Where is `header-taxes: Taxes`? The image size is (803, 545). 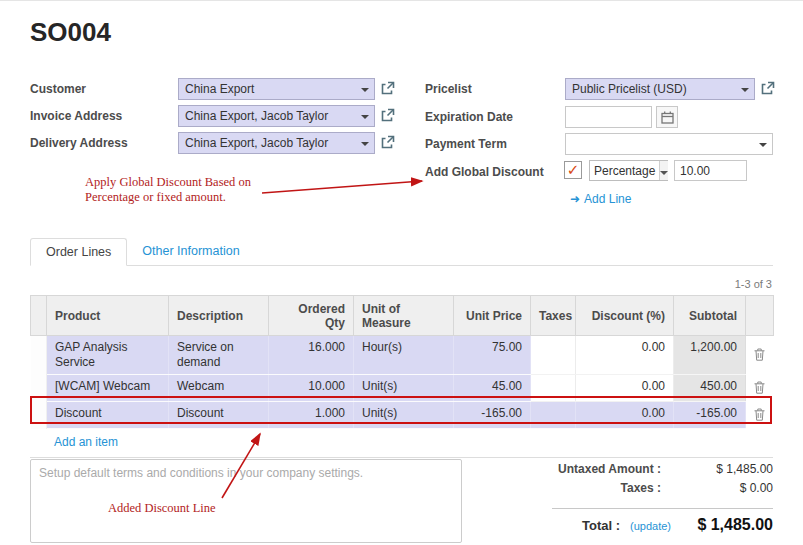 header-taxes: Taxes is located at coordinates (554, 316).